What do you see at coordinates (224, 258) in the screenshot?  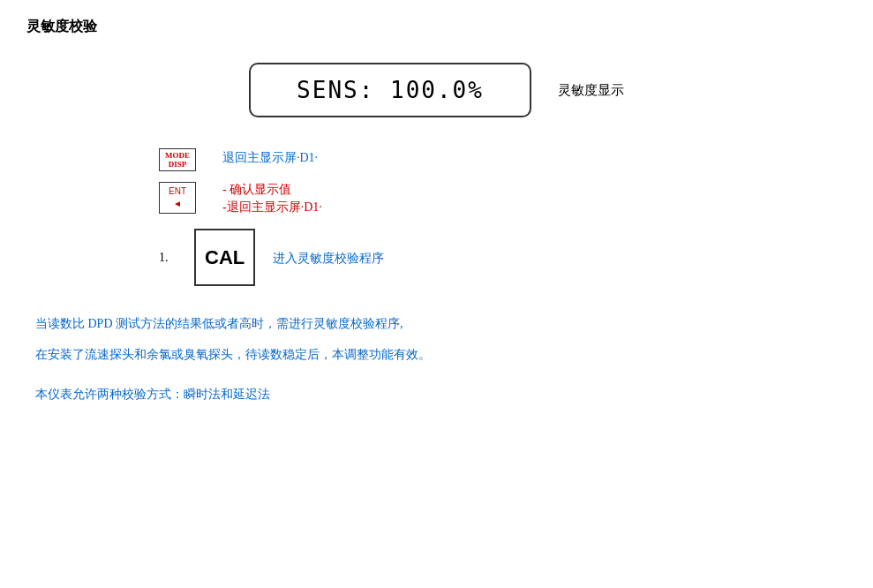 I see `cal-key: CAL` at bounding box center [224, 258].